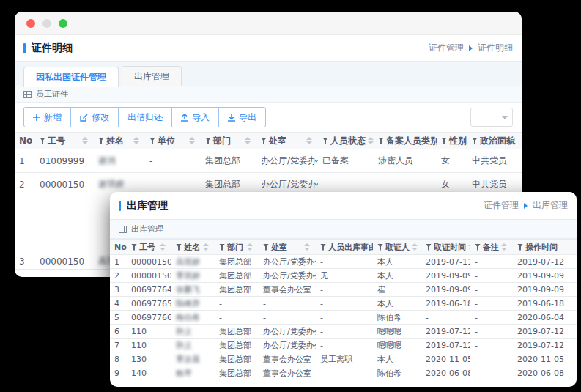  Describe the element at coordinates (193, 275) in the screenshot. I see `table-cell: 覃琪娇` at that location.